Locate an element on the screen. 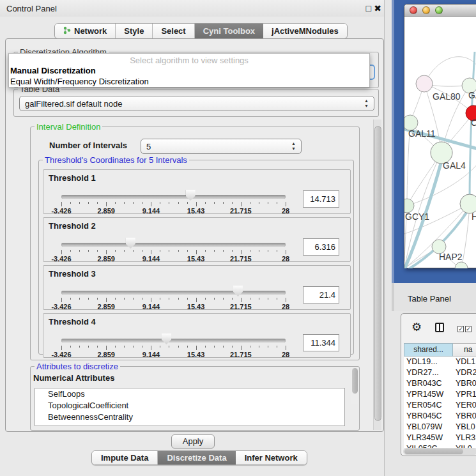 This screenshot has width=476, height=476. node-label: GCY1 is located at coordinates (417, 217).